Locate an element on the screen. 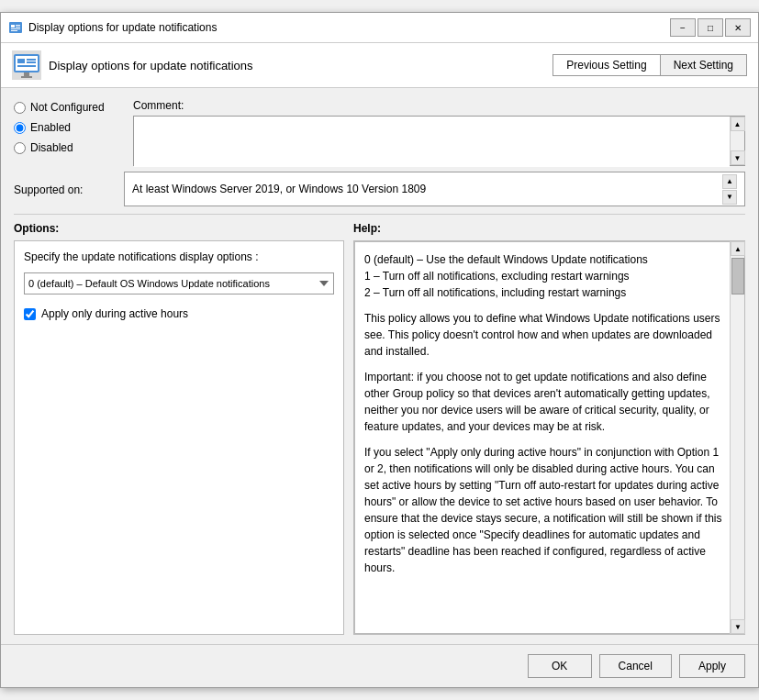 This screenshot has width=759, height=700. divider is located at coordinates (380, 215).